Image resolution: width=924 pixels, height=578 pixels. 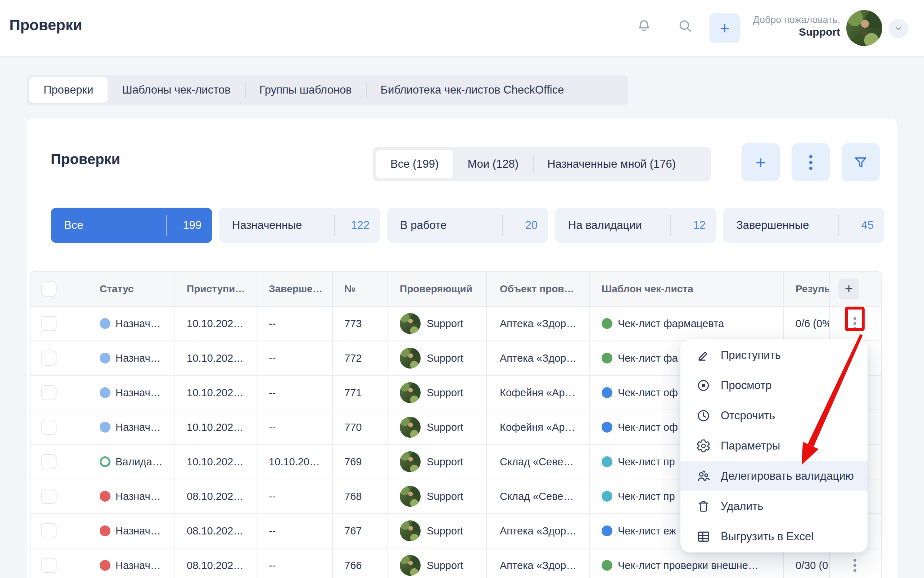 I want to click on column-header-inspector: Проверяющий, so click(x=436, y=289).